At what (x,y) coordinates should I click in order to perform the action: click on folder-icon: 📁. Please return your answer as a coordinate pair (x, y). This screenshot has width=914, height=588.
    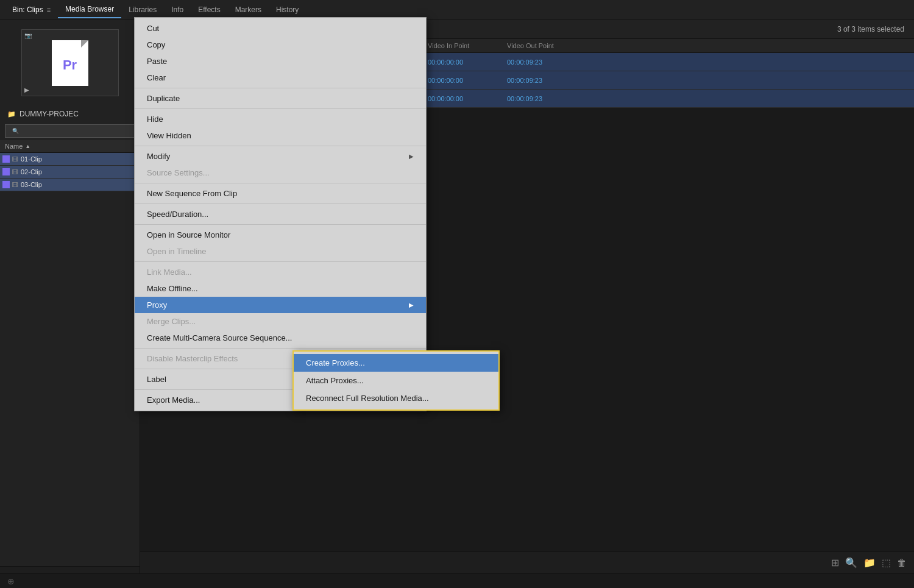
    Looking at the image, I should click on (12, 115).